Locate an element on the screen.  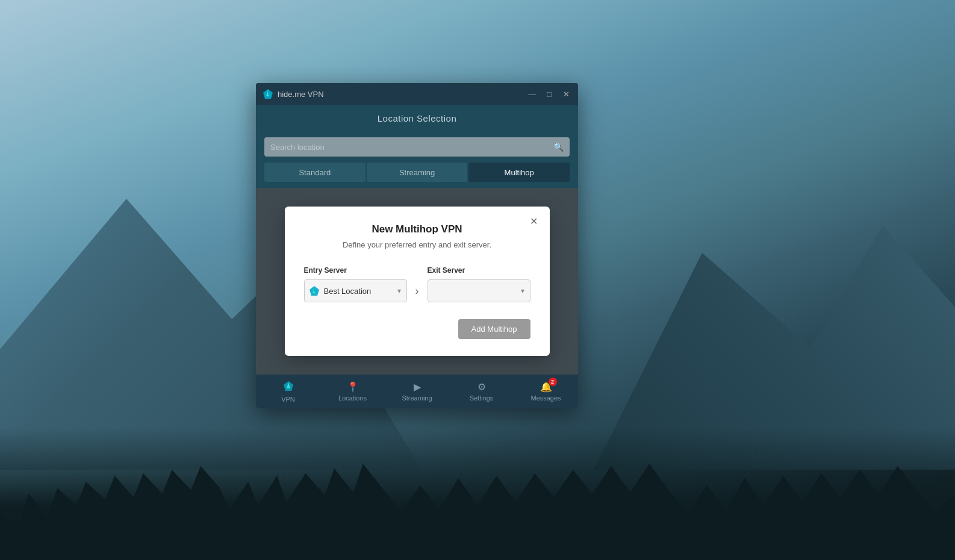
nav-label-settings: Settings is located at coordinates (482, 398).